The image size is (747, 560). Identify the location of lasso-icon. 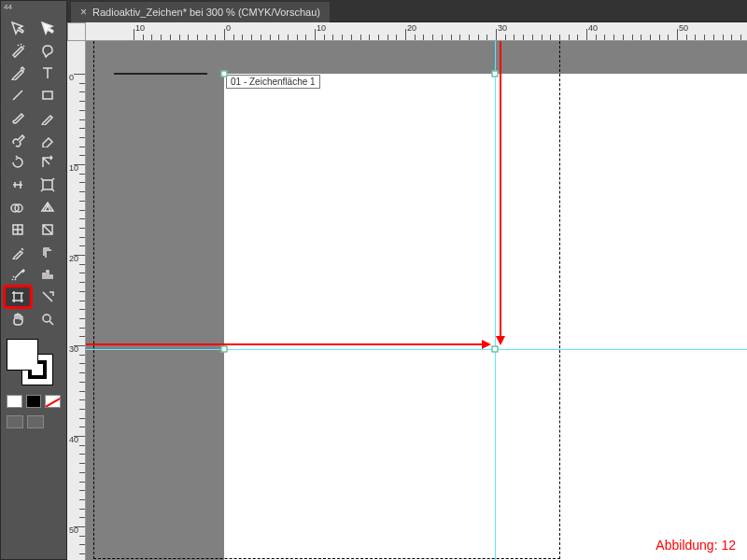
(48, 50).